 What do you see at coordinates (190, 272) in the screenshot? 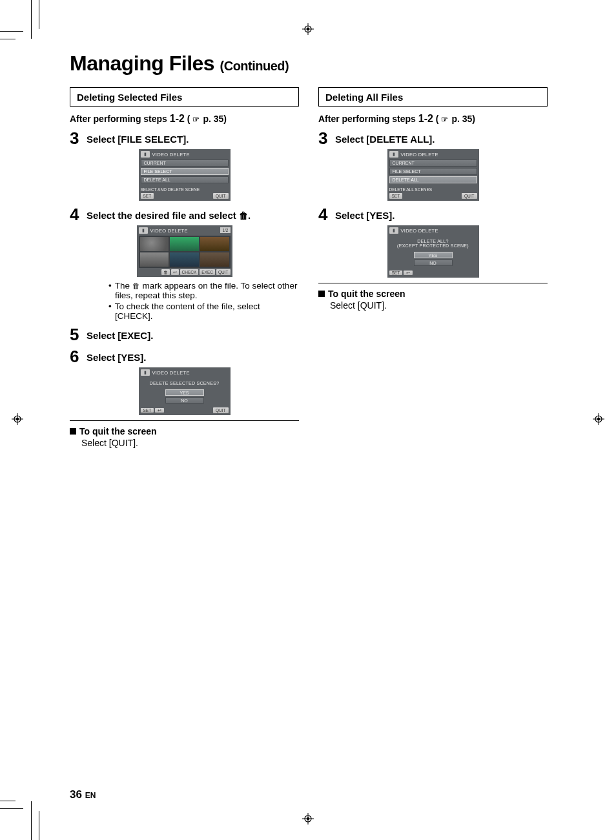
I see `check-button: CHECK` at bounding box center [190, 272].